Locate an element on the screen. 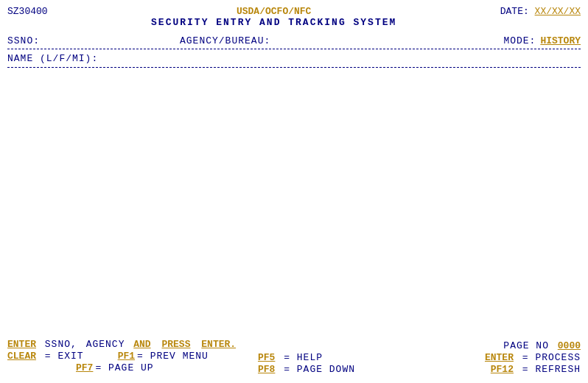  pf5-label: = HELP is located at coordinates (300, 358).